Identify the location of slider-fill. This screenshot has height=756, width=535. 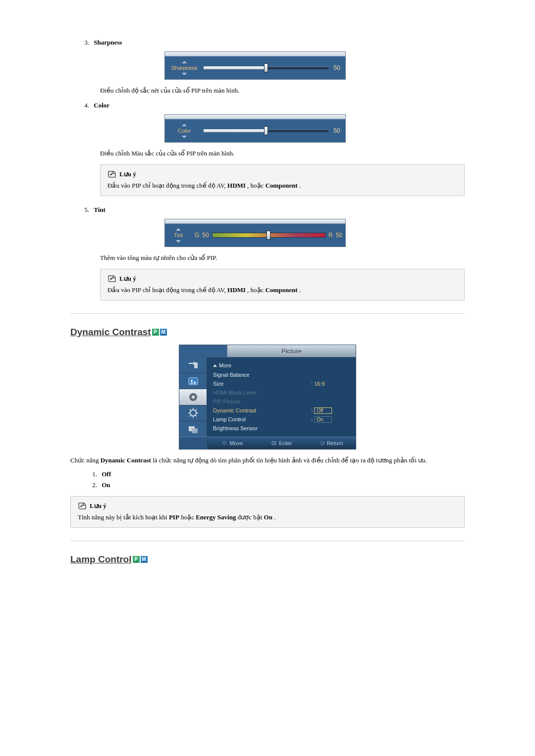
(235, 131).